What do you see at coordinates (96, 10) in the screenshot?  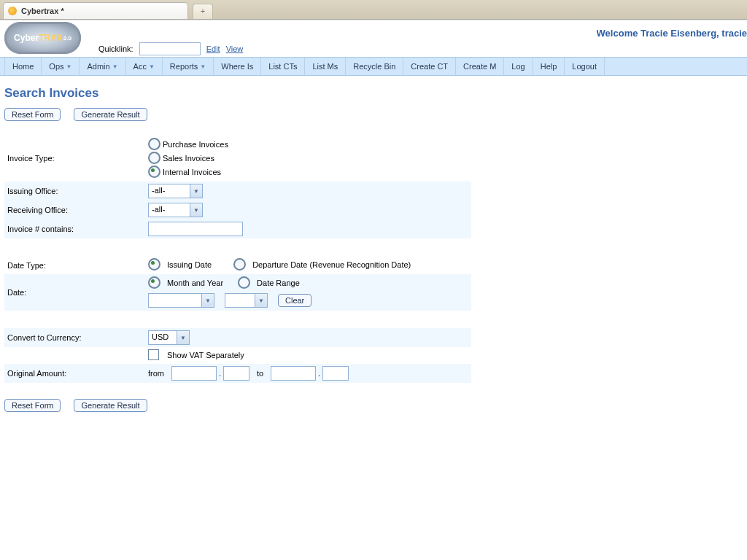 I see `browser-tab-active: Cybertrax *` at bounding box center [96, 10].